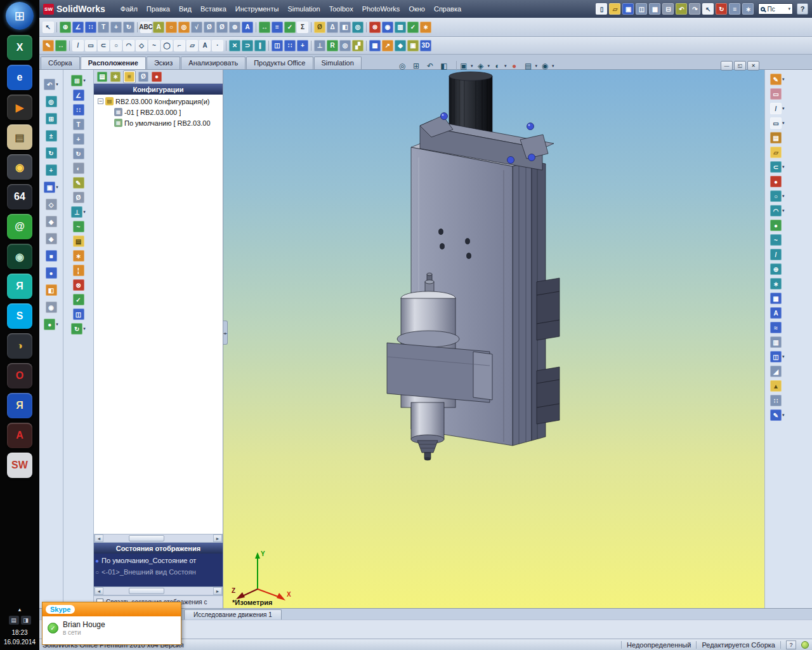 The image size is (812, 650). I want to click on new-document-icon: ▯▾, so click(601, 9).